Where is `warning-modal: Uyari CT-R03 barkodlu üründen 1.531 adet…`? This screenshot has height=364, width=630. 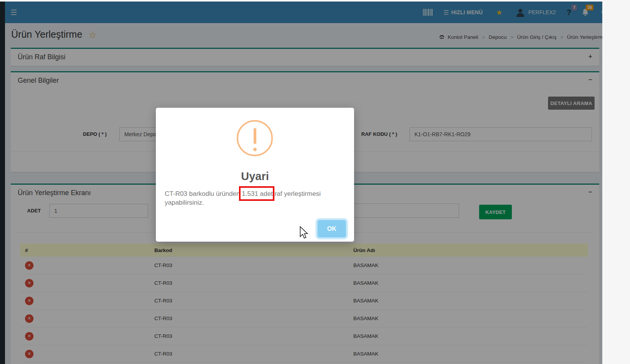 warning-modal: Uyari CT-R03 barkodlu üründen 1.531 adet… is located at coordinates (255, 175).